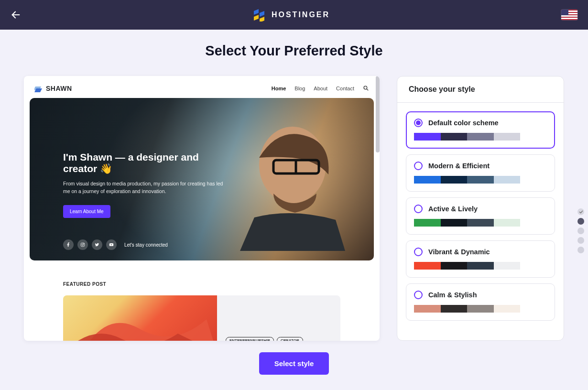  I want to click on style-option: Default color scheme, so click(480, 130).